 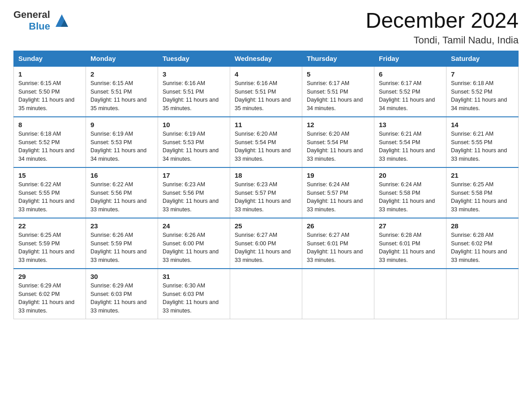 What do you see at coordinates (339, 58) in the screenshot?
I see `header-thursday: Thursday` at bounding box center [339, 58].